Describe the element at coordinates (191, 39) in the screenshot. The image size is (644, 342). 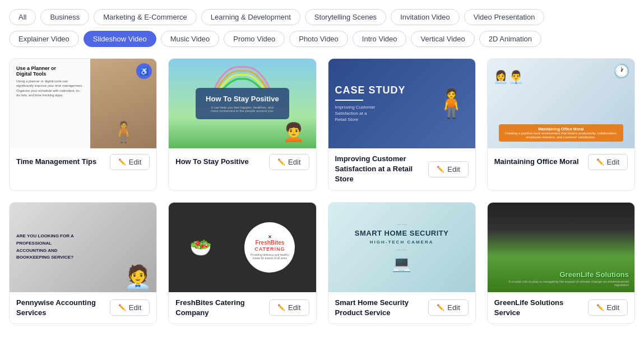
I see `filter-tag-music: Music Video` at that location.